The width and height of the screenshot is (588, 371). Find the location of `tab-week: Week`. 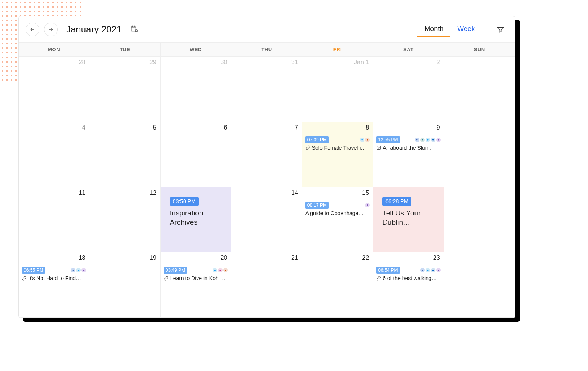

tab-week: Week is located at coordinates (466, 29).